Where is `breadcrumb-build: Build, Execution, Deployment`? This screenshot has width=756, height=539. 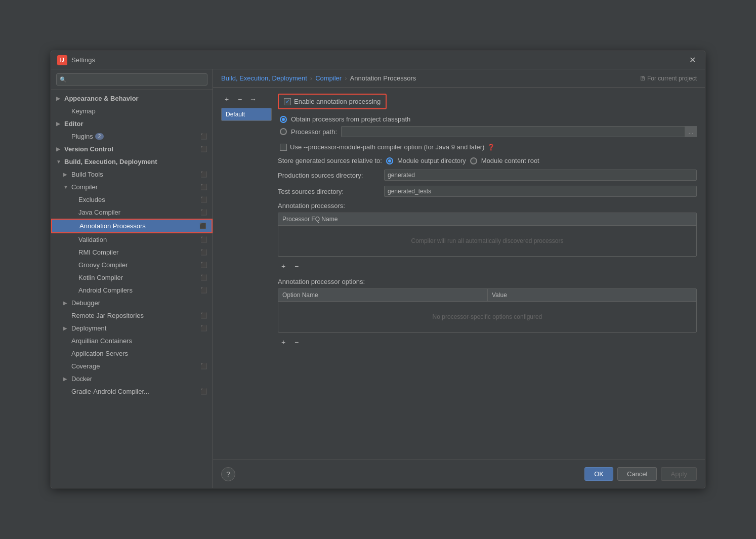
breadcrumb-build: Build, Execution, Deployment is located at coordinates (264, 78).